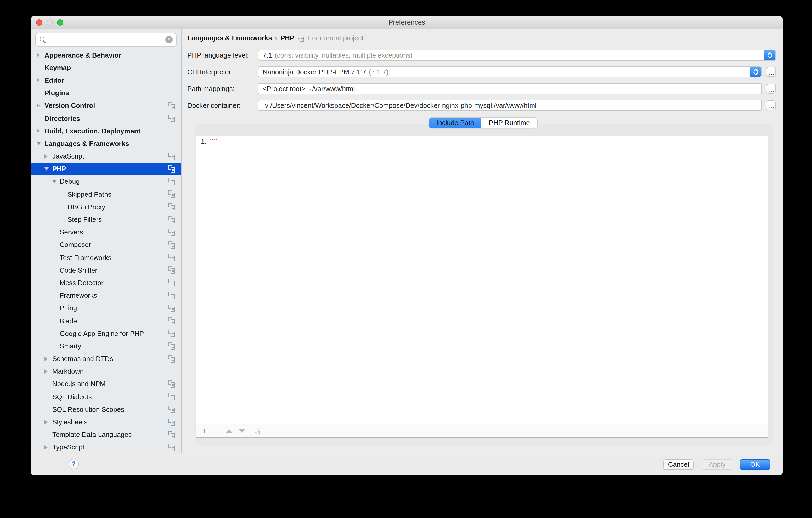 This screenshot has height=518, width=812. Describe the element at coordinates (229, 431) in the screenshot. I see `move-up-icon` at that location.